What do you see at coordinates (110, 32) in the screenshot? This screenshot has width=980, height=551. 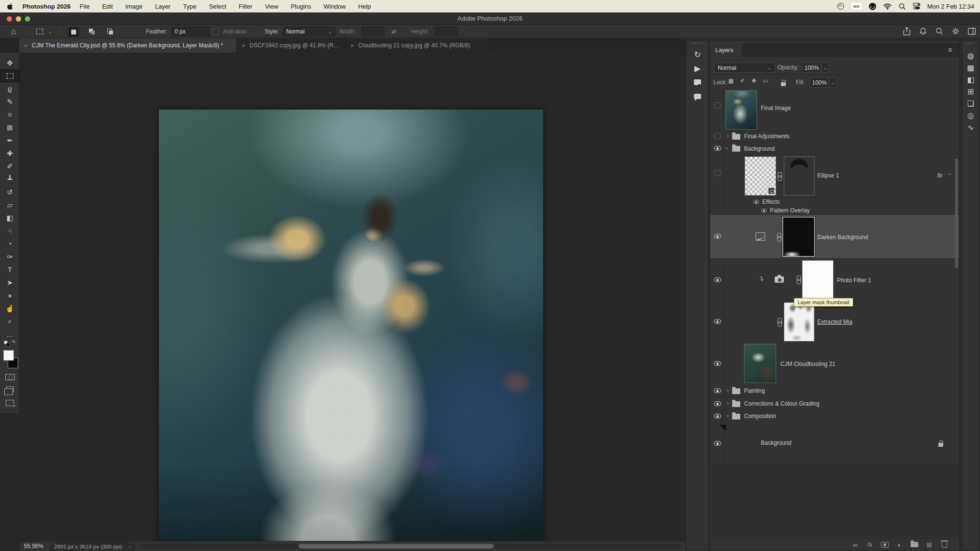 I see `subtract-selection-icon` at bounding box center [110, 32].